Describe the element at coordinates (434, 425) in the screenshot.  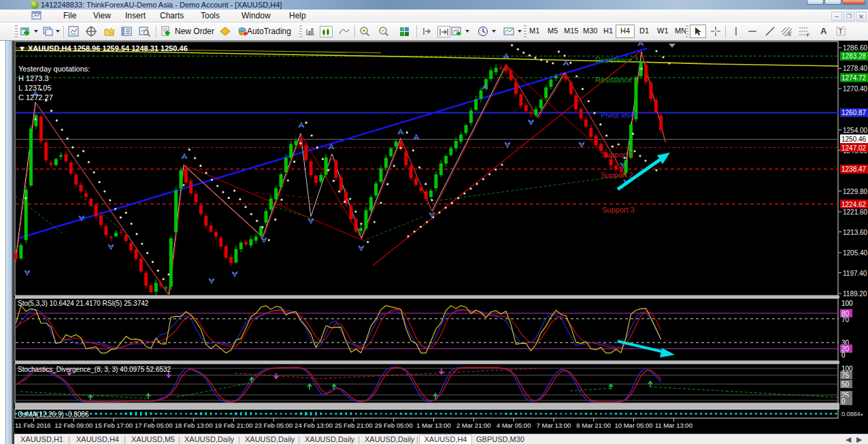
I see `svg-text: 1 Mar 13:00` at that location.